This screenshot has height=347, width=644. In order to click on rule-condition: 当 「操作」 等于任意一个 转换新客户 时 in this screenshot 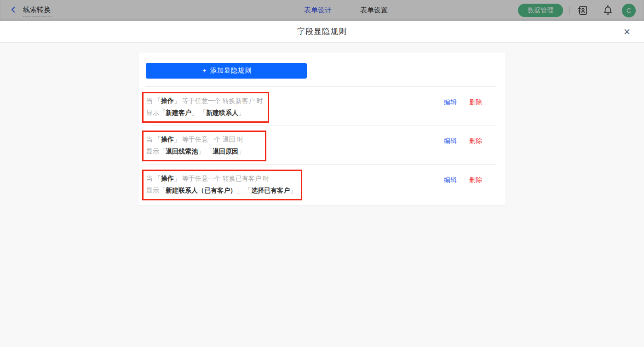, I will do `click(205, 101)`.